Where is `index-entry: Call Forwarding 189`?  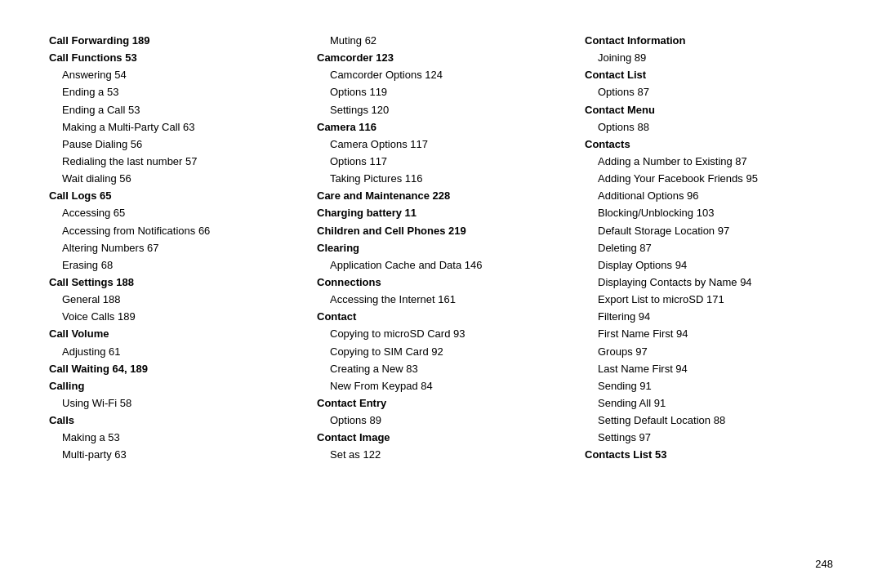 index-entry: Call Forwarding 189 is located at coordinates (173, 41).